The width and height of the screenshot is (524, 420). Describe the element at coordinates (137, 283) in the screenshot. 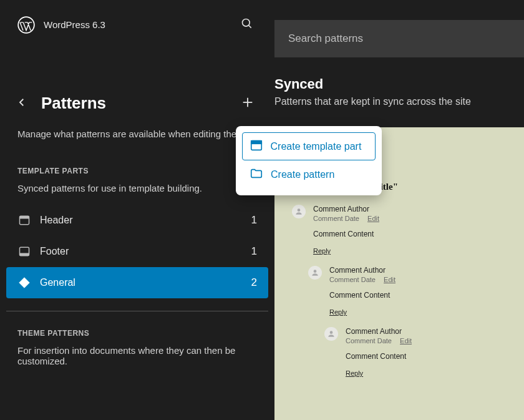

I see `sidebar-item-general: General 2` at that location.